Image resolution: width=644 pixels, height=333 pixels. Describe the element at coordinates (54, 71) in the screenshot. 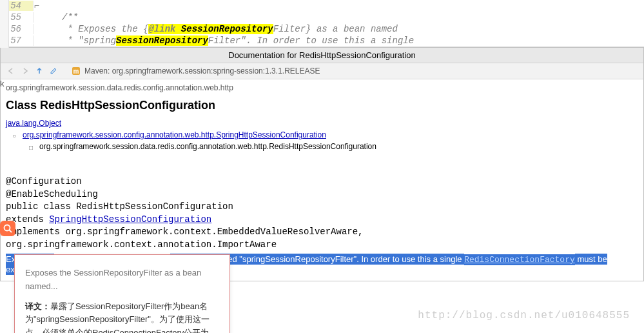

I see `edit-button` at that location.